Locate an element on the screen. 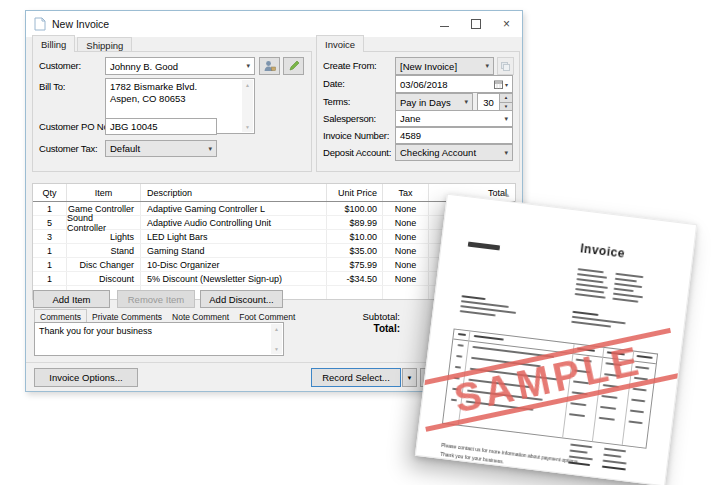  date-label: Date: is located at coordinates (334, 84).